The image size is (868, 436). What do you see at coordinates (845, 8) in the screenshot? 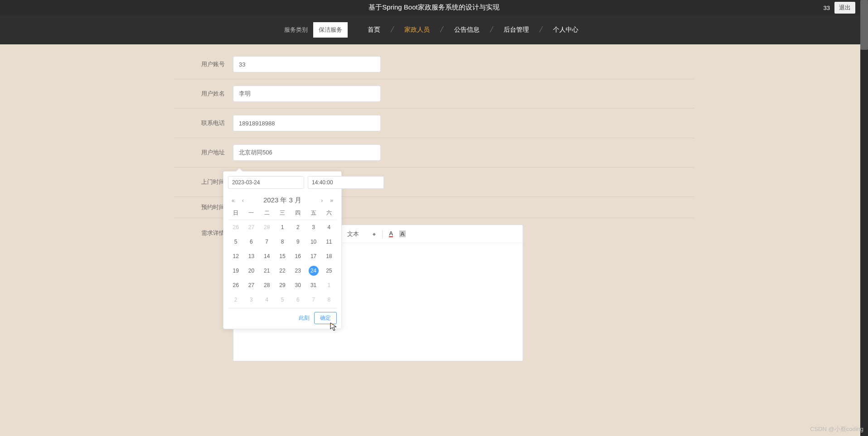
I see `logout-button: 退出` at bounding box center [845, 8].